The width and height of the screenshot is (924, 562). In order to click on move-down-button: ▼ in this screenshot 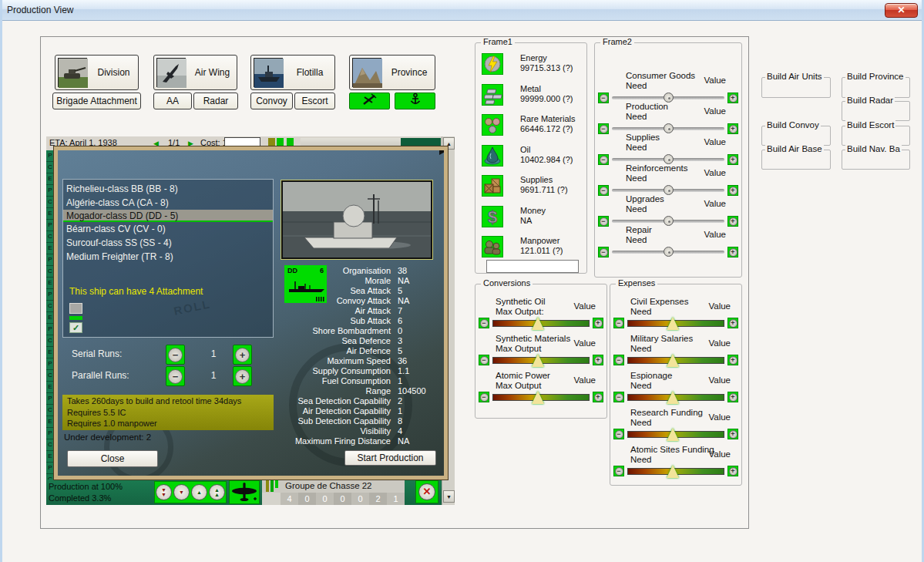, I will do `click(182, 492)`.